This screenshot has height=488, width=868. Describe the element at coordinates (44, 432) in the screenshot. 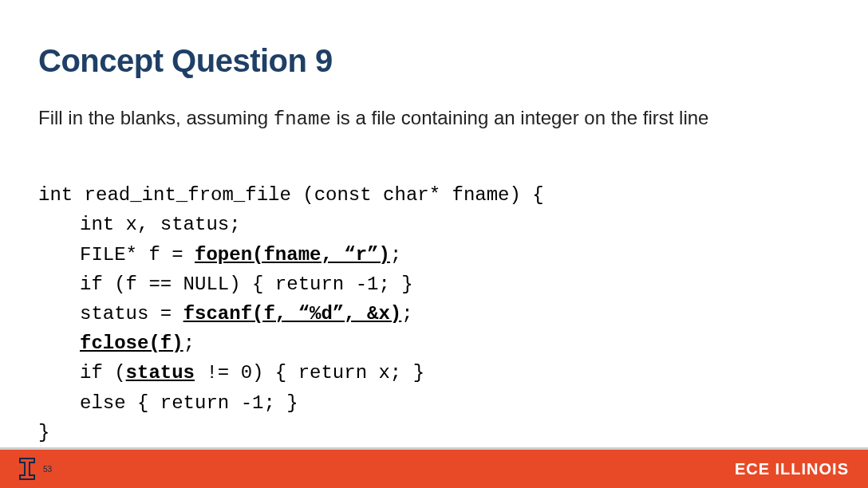

I see `code-line-9: }` at that location.